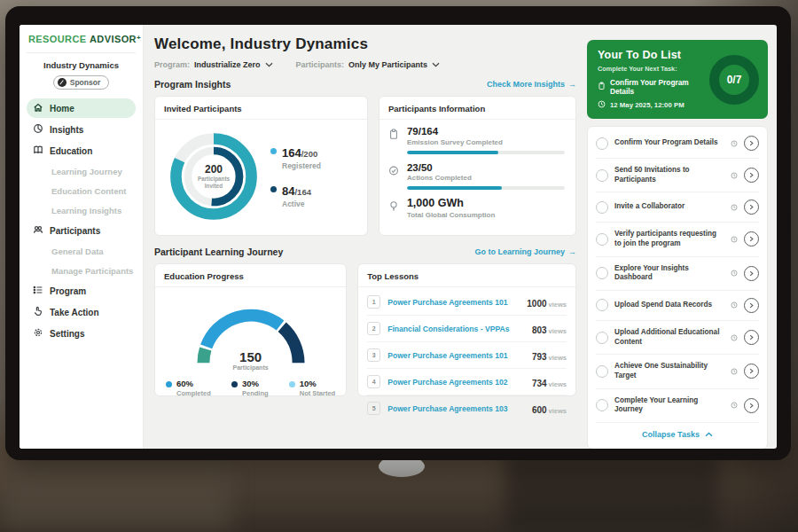 This screenshot has height=532, width=798. What do you see at coordinates (456, 409) in the screenshot?
I see `lesson-link: Power Purchase Agreements 103` at bounding box center [456, 409].